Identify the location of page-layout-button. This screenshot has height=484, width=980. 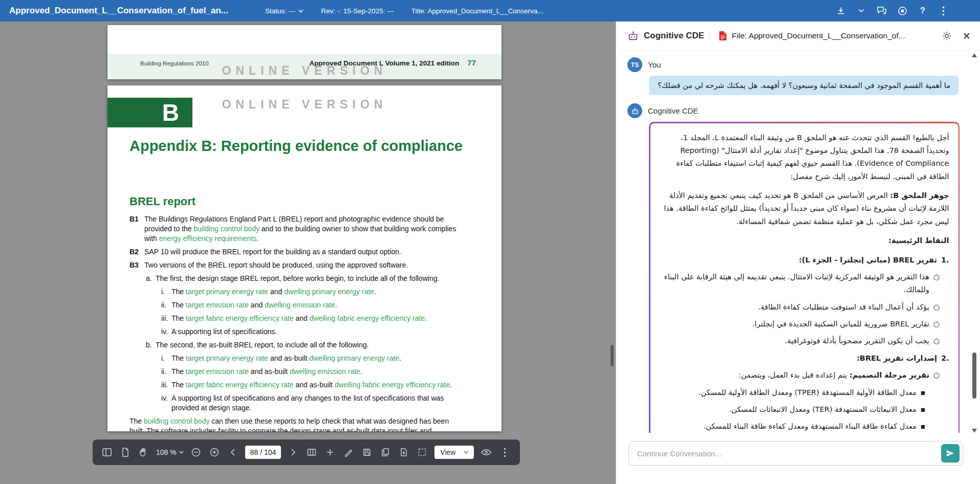
(312, 452).